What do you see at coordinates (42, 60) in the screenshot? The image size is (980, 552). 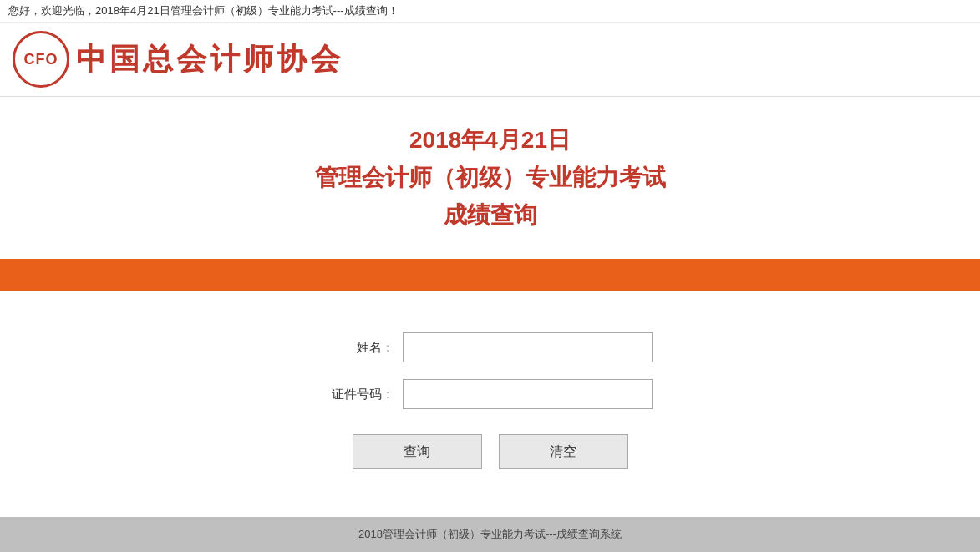 I see `cfo-label: CFO` at bounding box center [42, 60].